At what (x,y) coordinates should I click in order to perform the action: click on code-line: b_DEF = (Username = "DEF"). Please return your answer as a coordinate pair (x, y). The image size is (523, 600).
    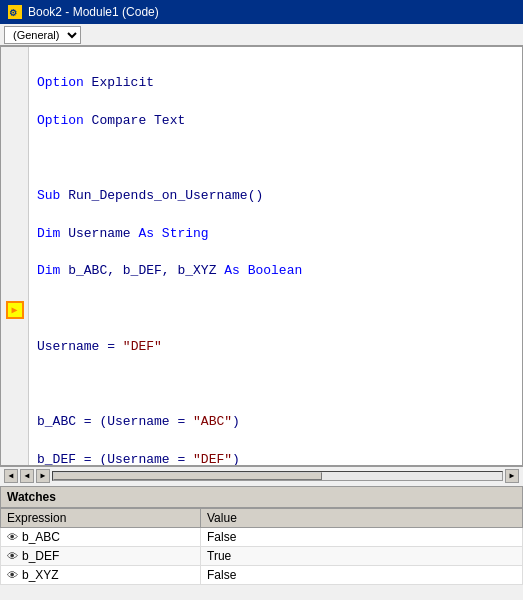
    Looking at the image, I should click on (276, 458).